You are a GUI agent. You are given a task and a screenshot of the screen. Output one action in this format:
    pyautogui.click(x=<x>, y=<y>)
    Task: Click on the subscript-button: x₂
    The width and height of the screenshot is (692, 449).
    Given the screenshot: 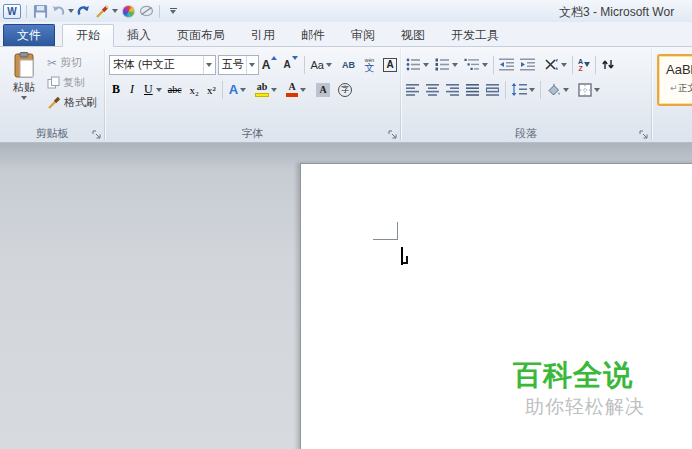 What is the action you would take?
    pyautogui.click(x=194, y=90)
    